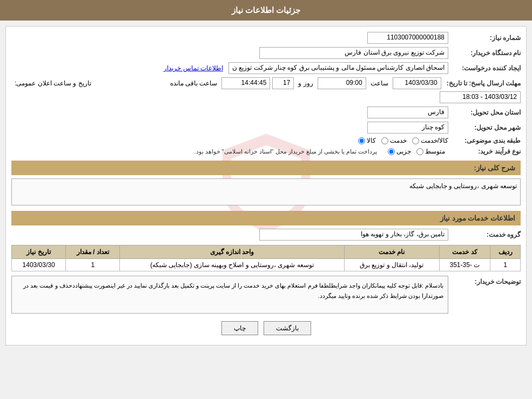 This screenshot has height=399, width=532. Describe the element at coordinates (464, 252) in the screenshot. I see `col-code: کد خدمت` at that location.